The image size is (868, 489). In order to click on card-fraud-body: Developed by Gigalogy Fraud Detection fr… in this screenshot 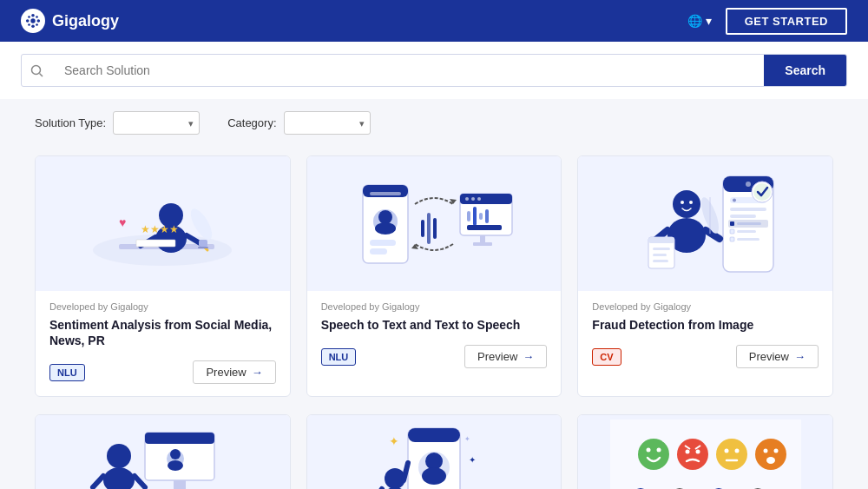, I will do `click(705, 335)`.